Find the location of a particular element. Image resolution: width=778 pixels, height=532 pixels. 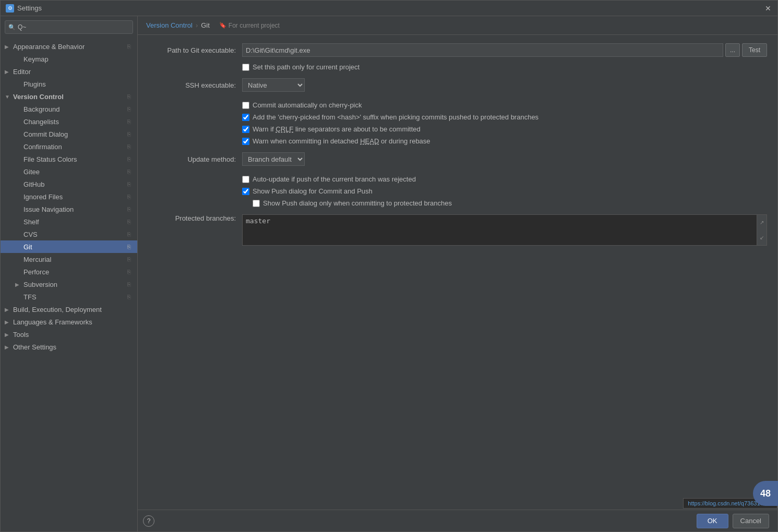

sidebar-item-git: Git ⎘ is located at coordinates (69, 247).